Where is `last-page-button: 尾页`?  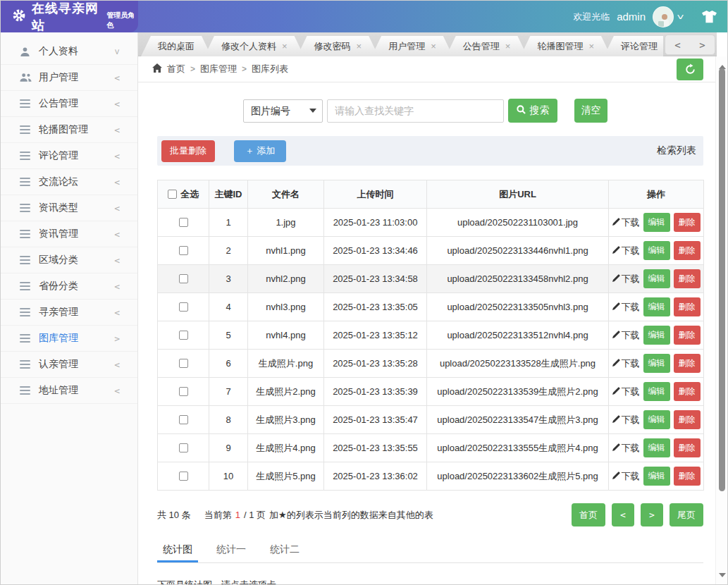
last-page-button: 尾页 is located at coordinates (686, 515).